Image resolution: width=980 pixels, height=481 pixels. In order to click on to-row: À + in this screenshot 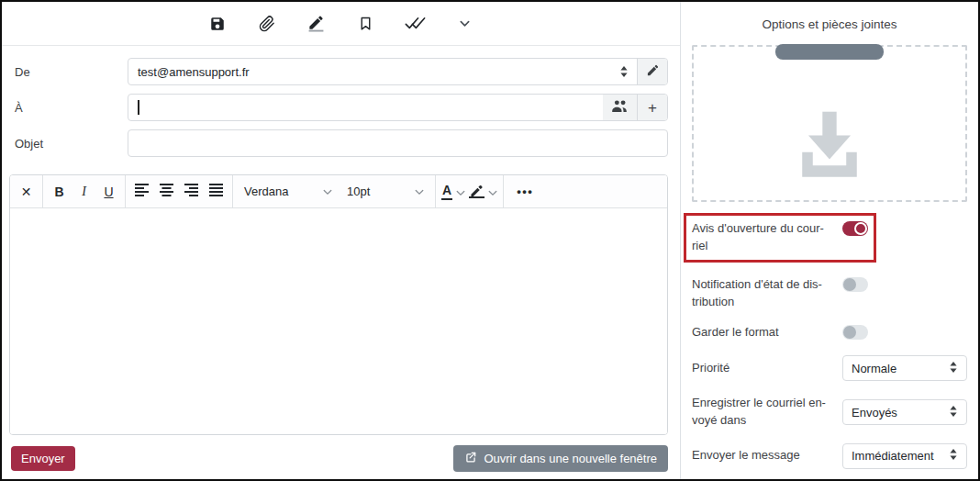, I will do `click(341, 107)`.